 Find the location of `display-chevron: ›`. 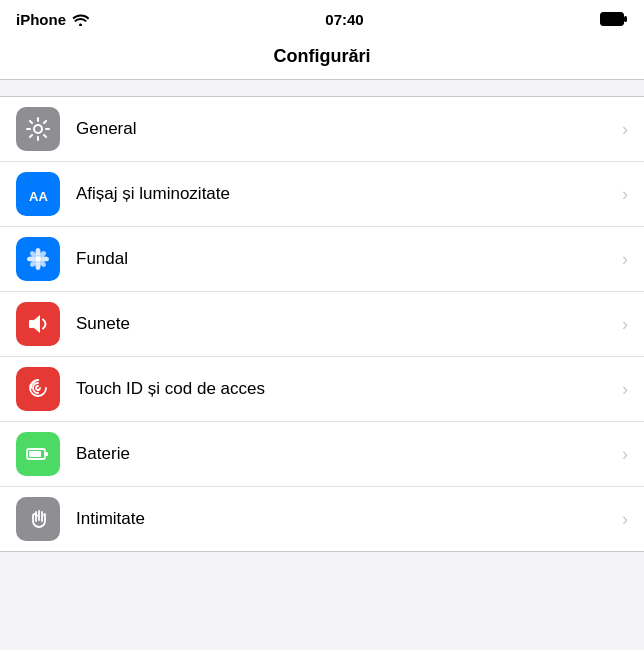

display-chevron: › is located at coordinates (625, 194).